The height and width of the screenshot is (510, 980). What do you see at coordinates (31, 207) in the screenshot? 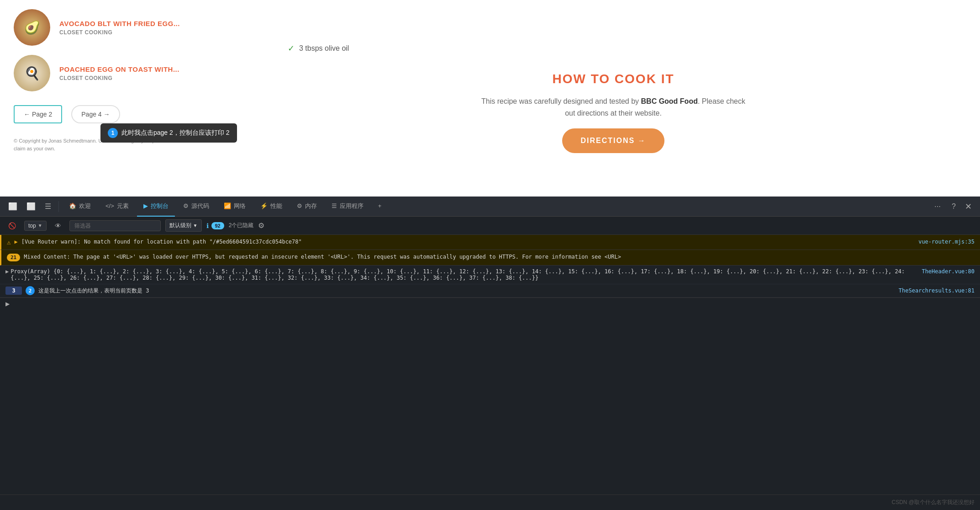
I see `device-toolbar-btn: ⬜` at bounding box center [31, 207].